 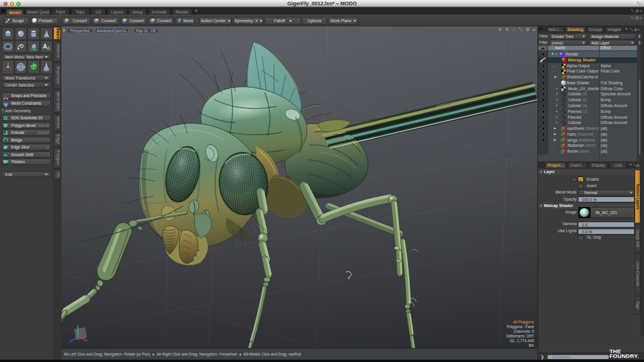 I want to click on svg-text: Deformers: OFF, so click(x=520, y=336).